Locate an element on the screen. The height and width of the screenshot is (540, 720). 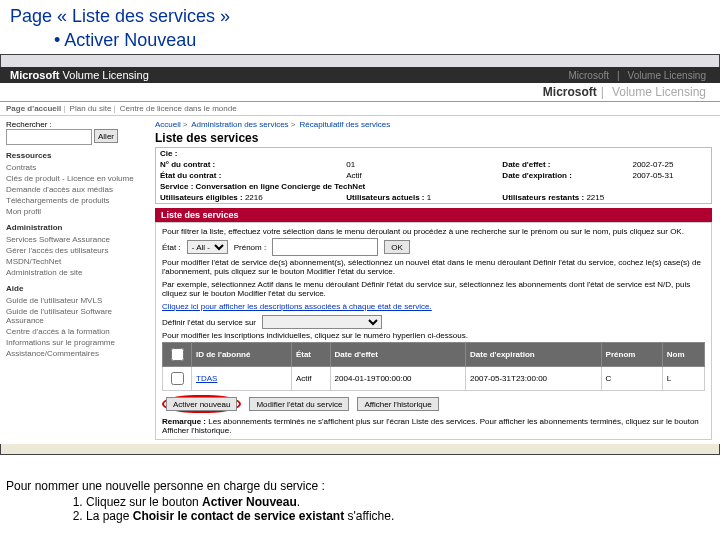
remark: Remarque : Les abonnements terminés ne s… is located at coordinates (434, 426).